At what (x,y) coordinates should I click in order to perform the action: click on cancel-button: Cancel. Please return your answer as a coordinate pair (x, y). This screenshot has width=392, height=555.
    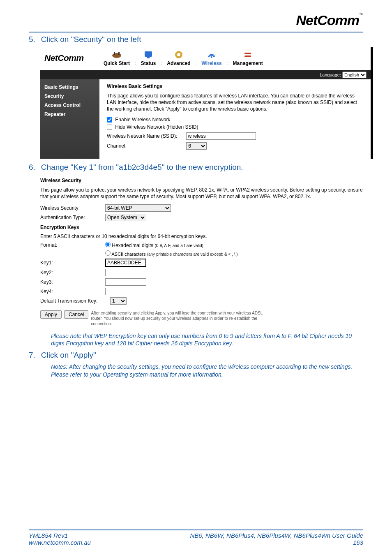
    Looking at the image, I should click on (76, 314).